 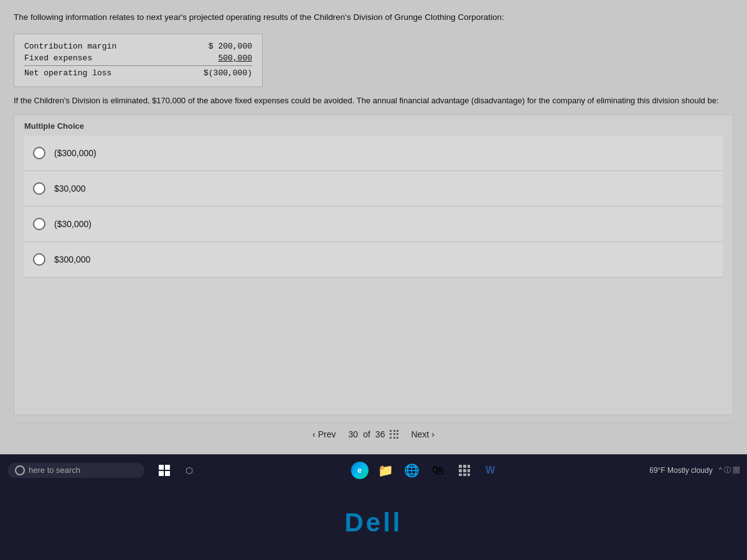 I want to click on dell-logo-text: Dell, so click(x=374, y=523).